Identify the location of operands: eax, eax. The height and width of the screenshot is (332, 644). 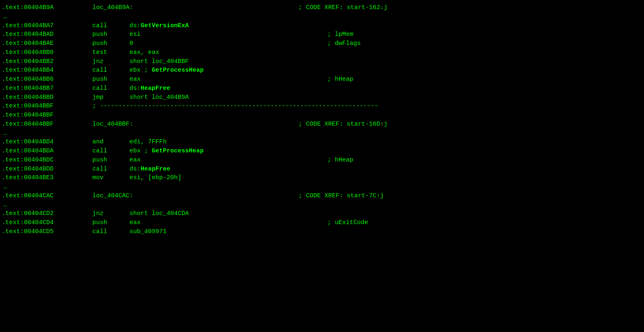
(228, 53).